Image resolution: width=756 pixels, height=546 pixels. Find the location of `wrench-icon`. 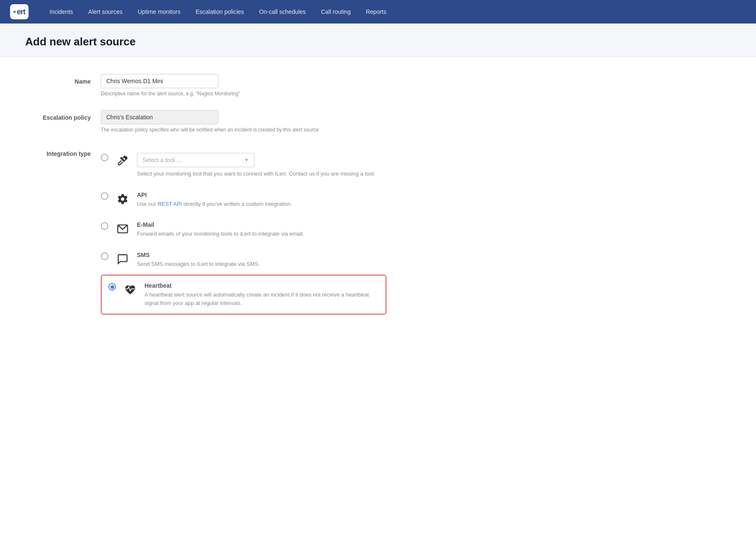

wrench-icon is located at coordinates (123, 160).